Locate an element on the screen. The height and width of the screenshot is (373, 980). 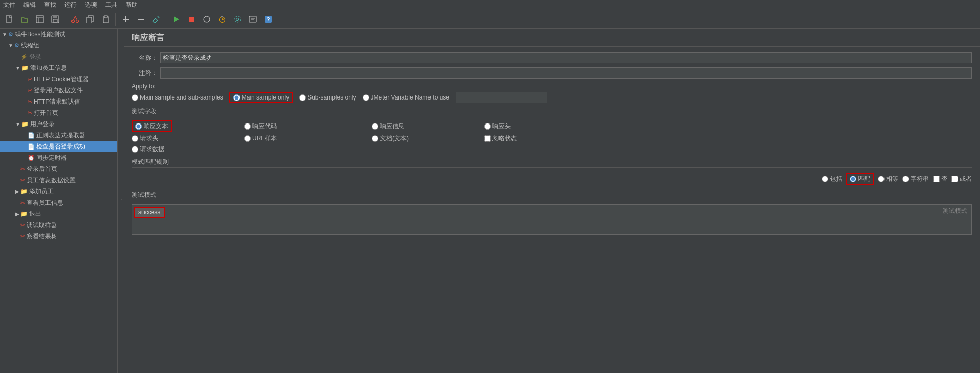
pm-contains: 包括 is located at coordinates (832, 179).